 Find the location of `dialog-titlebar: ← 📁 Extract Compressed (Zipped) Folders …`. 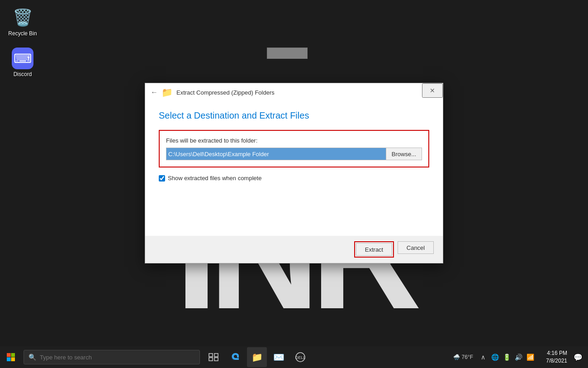

dialog-titlebar: ← 📁 Extract Compressed (Zipped) Folders … is located at coordinates (294, 92).